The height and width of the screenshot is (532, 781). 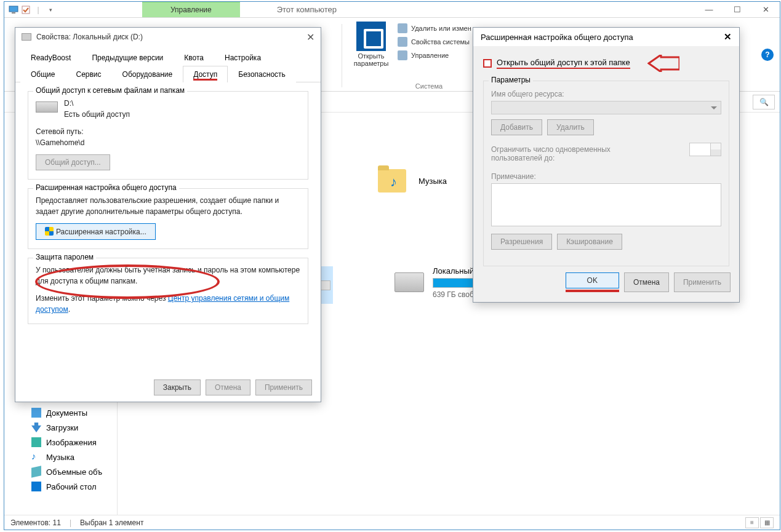 I want to click on adv-titlebar: Расширенная настройка общего доступа ✕, so click(x=606, y=37).